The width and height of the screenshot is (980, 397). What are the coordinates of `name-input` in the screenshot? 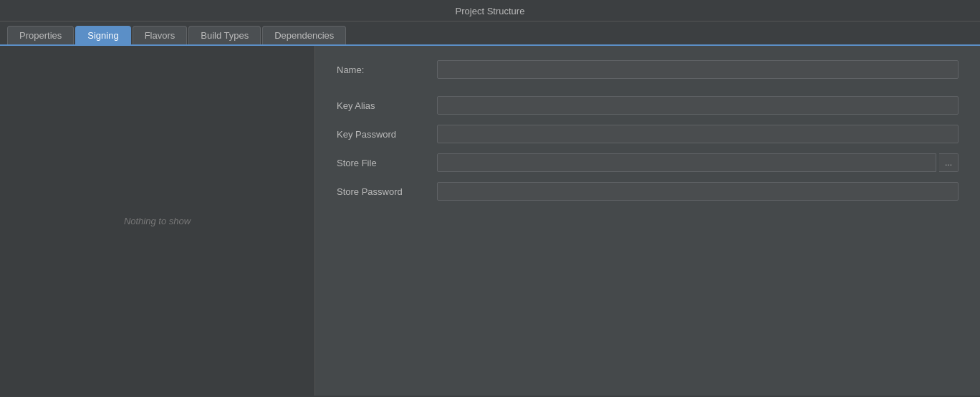 It's located at (698, 70).